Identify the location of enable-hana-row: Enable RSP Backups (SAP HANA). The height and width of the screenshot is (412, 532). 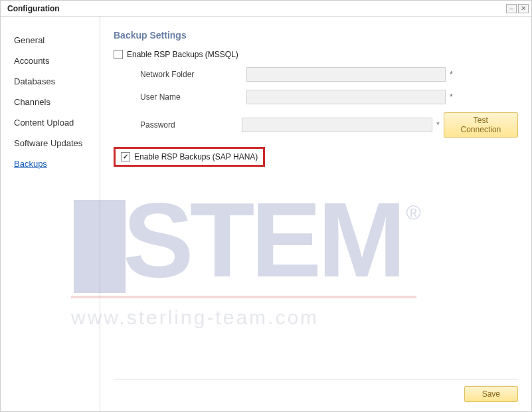
(316, 157).